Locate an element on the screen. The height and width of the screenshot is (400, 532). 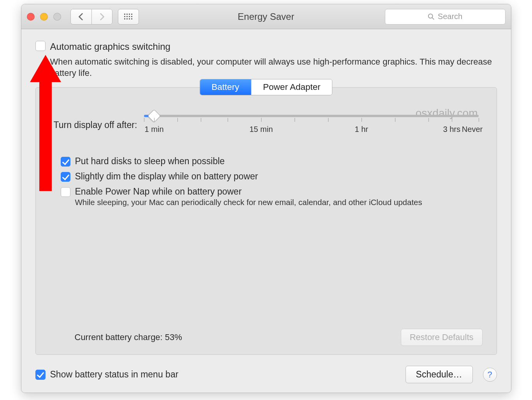
tick-15min: 15 min is located at coordinates (261, 129).